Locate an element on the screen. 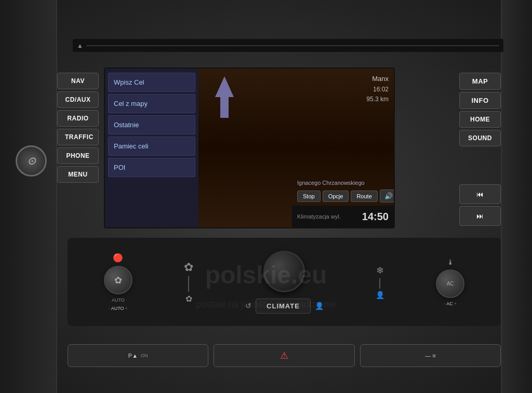 The height and width of the screenshot is (393, 532). climate-icons-row: ↺ CLIMATE 👤 is located at coordinates (285, 306).